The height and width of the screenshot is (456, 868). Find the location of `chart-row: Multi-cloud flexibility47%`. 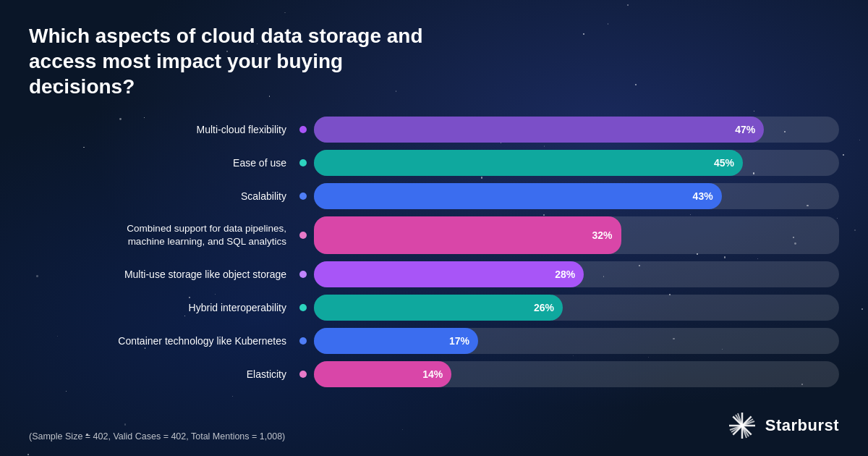

chart-row: Multi-cloud flexibility47% is located at coordinates (434, 130).